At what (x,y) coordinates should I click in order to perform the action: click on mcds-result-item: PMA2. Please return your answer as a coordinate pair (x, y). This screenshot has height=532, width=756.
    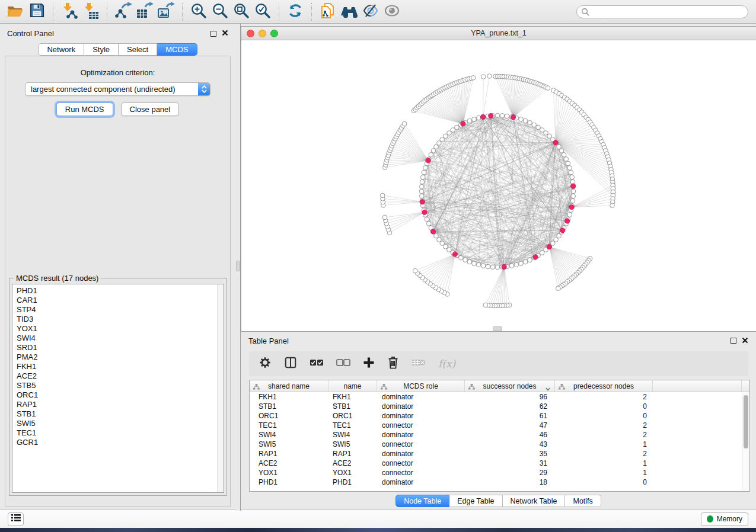
    Looking at the image, I should click on (120, 357).